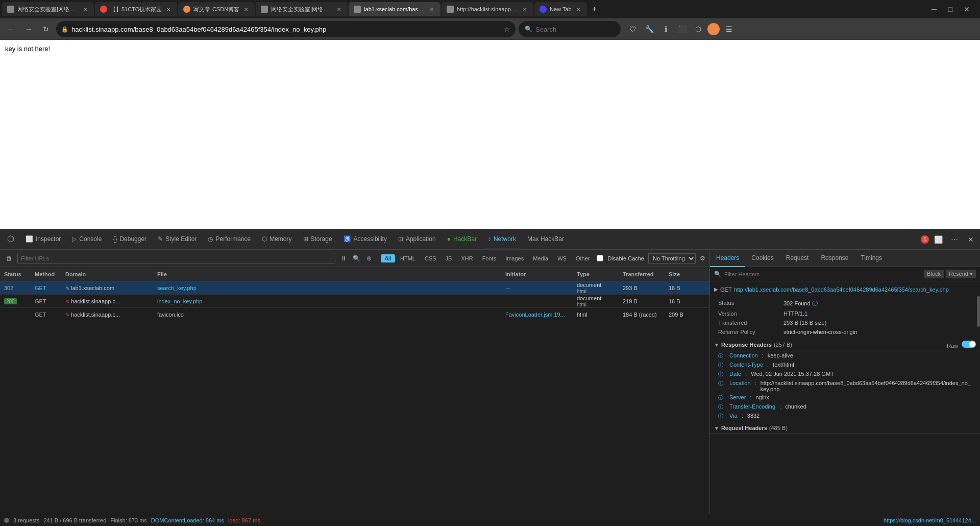 The width and height of the screenshot is (980, 526). Describe the element at coordinates (277, 240) in the screenshot. I see `tab-memory: ⬡ Memory` at that location.